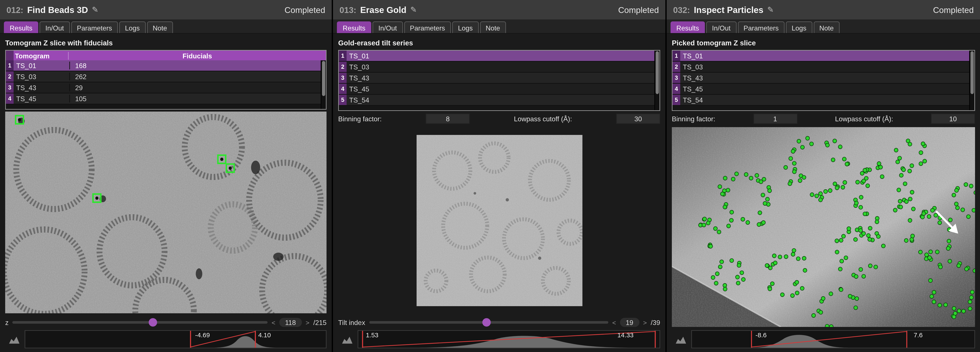  I want to click on next-slice-button: >, so click(307, 322).